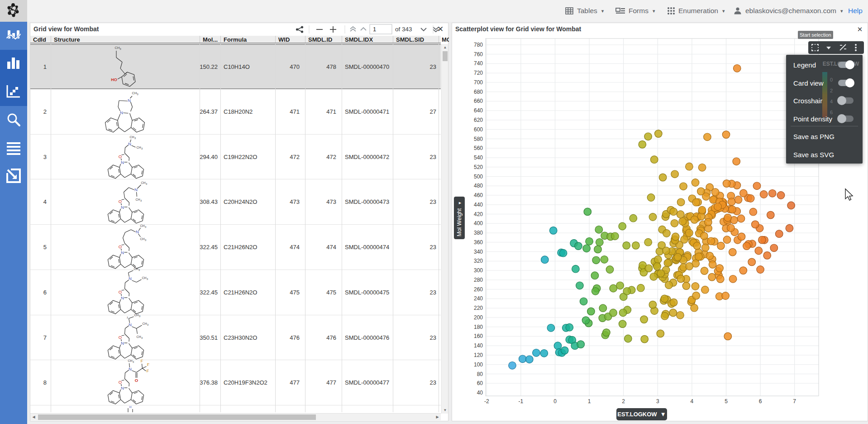 This screenshot has height=424, width=868. Describe the element at coordinates (589, 401) in the screenshot. I see `svg-text: 1` at that location.